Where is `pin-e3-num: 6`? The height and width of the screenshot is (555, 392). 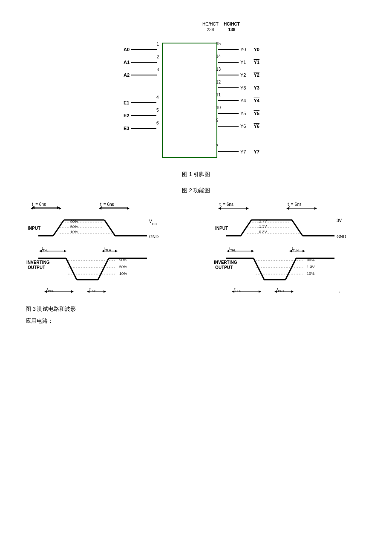 pin-e3-num: 6 is located at coordinates (158, 123).